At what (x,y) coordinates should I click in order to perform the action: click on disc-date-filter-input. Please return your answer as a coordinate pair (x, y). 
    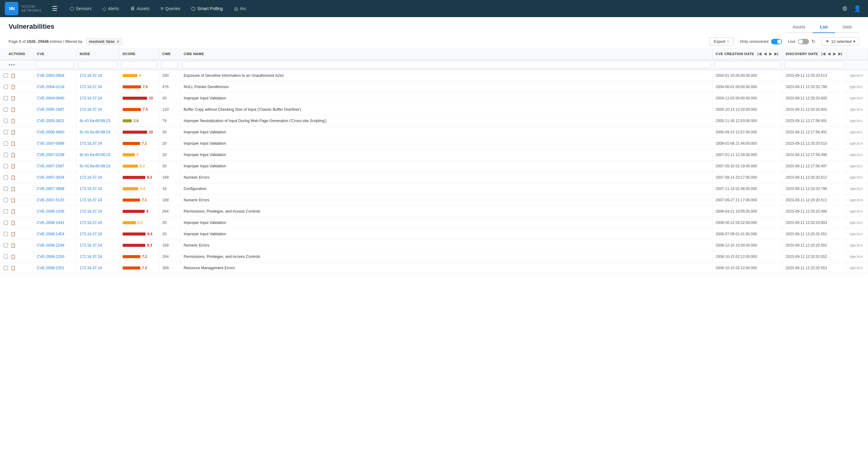
    Looking at the image, I should click on (815, 65).